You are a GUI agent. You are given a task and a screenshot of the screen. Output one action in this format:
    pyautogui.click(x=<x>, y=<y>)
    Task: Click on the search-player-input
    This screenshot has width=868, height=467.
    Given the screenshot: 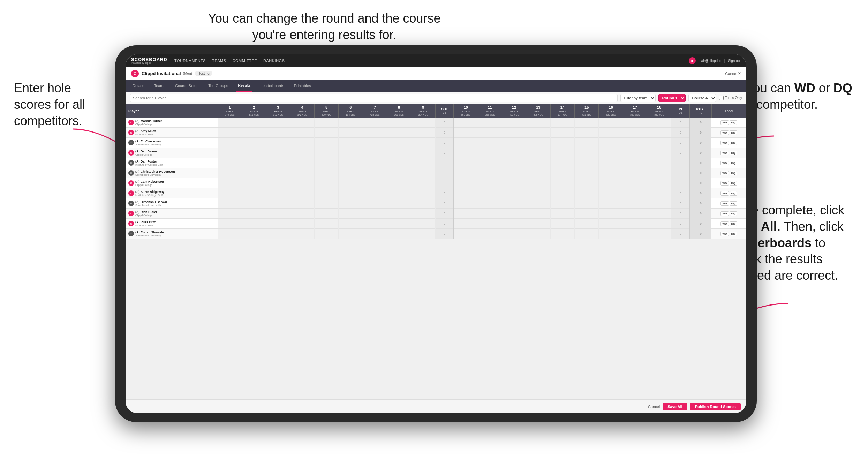 What is the action you would take?
    pyautogui.click(x=374, y=98)
    